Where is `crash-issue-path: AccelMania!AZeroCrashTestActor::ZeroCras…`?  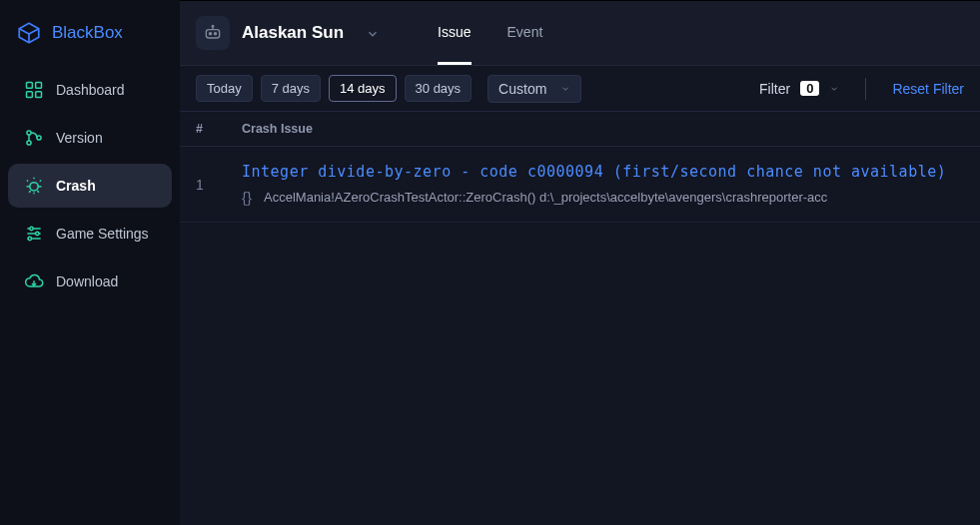 crash-issue-path: AccelMania!AZeroCrashTestActor::ZeroCras… is located at coordinates (545, 198).